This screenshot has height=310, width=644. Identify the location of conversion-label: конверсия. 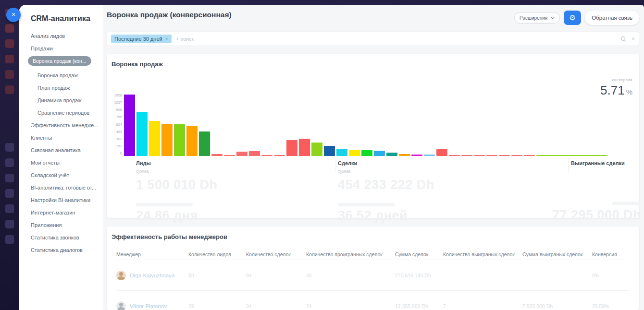
(616, 80).